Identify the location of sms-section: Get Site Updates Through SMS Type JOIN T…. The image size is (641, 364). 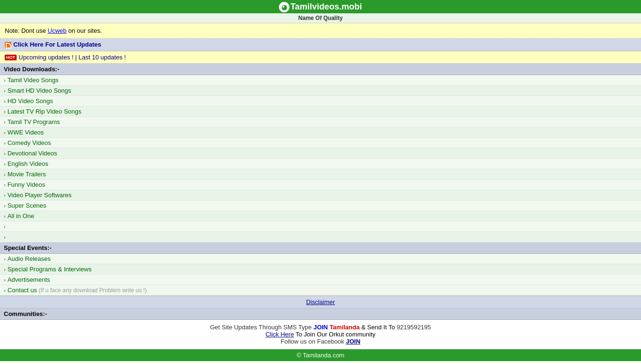
(320, 335).